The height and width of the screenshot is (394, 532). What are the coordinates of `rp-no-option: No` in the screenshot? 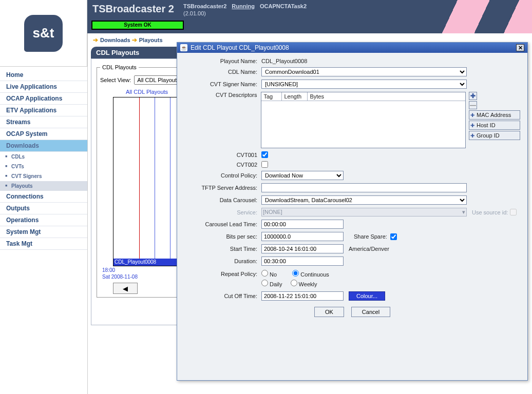 It's located at (269, 274).